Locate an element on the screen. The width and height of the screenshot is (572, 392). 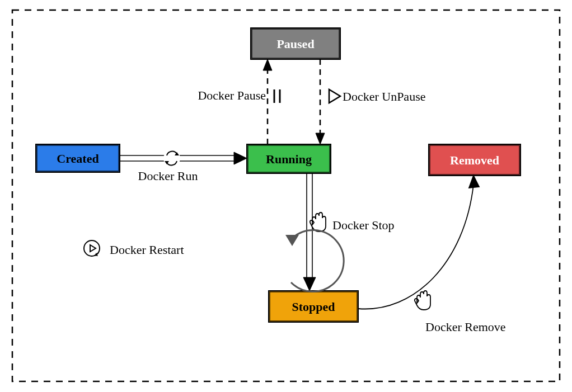
pause-icon is located at coordinates (277, 96).